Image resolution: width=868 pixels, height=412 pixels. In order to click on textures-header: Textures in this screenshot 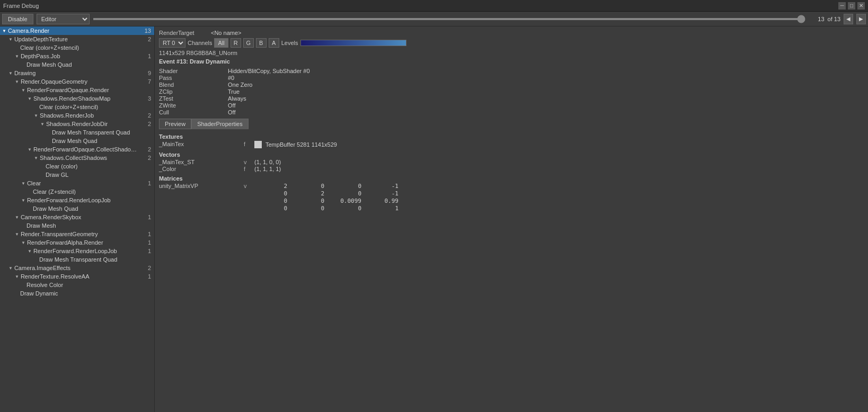, I will do `click(511, 137)`.